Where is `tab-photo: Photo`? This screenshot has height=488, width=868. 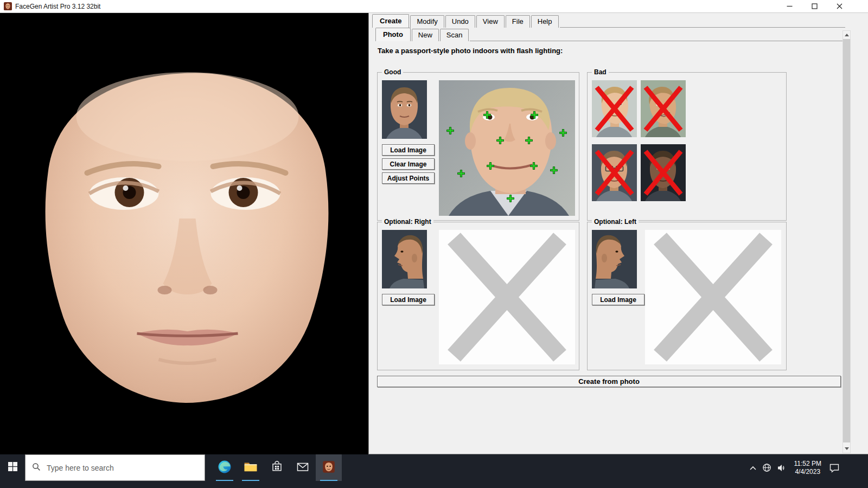 tab-photo: Photo is located at coordinates (393, 35).